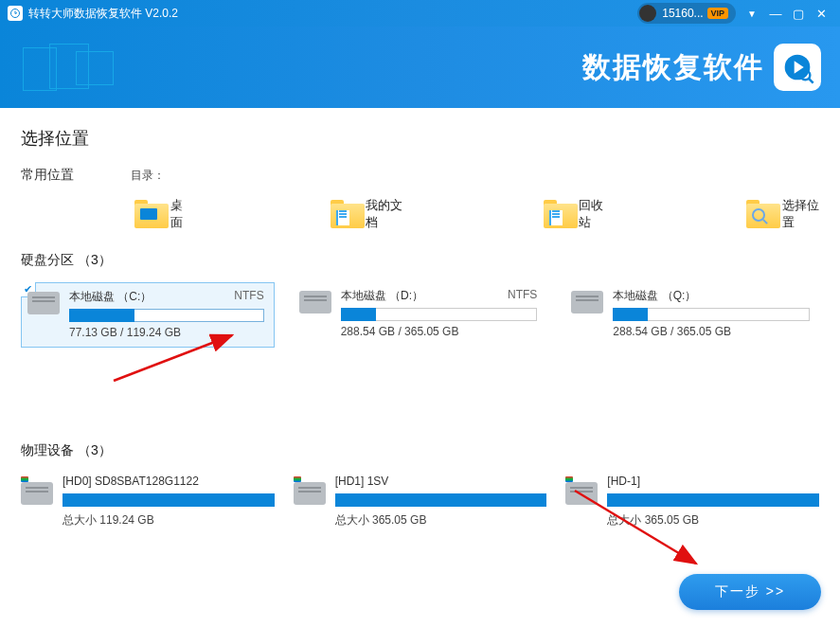 The width and height of the screenshot is (840, 627). What do you see at coordinates (420, 314) in the screenshot?
I see `partition-card: ✔本地磁盘 （D:）NTFS288.54 GB / 365.05 GB` at bounding box center [420, 314].